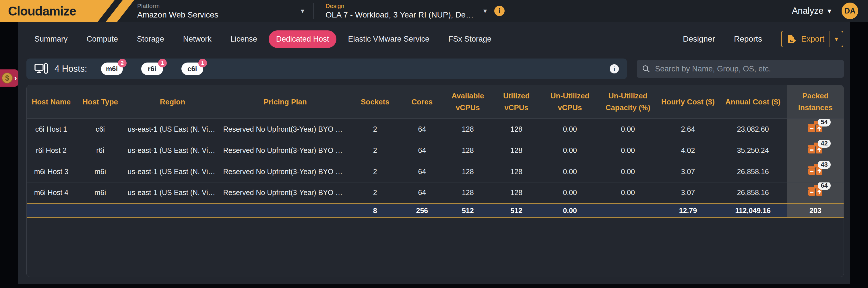  Describe the element at coordinates (327, 69) in the screenshot. I see `hosts-bar: 4 Hosts: m6i2r6i1c6i1 i` at that location.